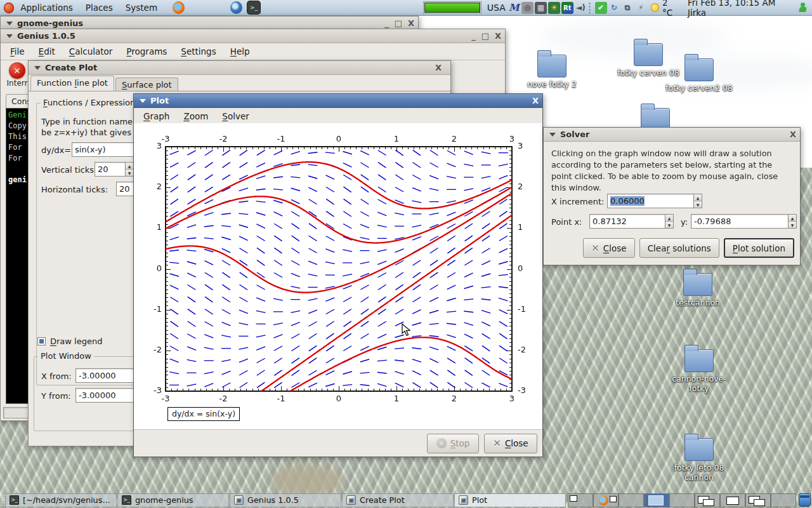 Image resolution: width=812 pixels, height=508 pixels. What do you see at coordinates (672, 135) in the screenshot?
I see `solver-titlebar: Solver X` at bounding box center [672, 135].